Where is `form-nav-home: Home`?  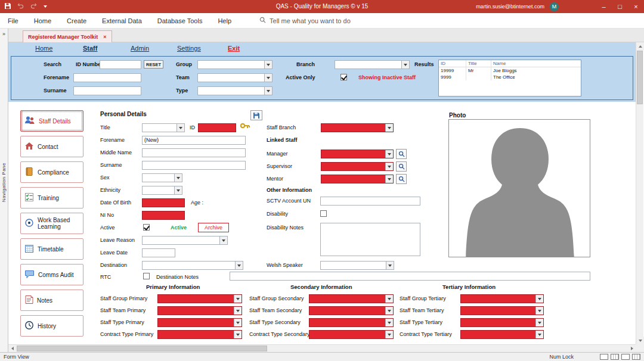 form-nav-home: Home is located at coordinates (44, 48).